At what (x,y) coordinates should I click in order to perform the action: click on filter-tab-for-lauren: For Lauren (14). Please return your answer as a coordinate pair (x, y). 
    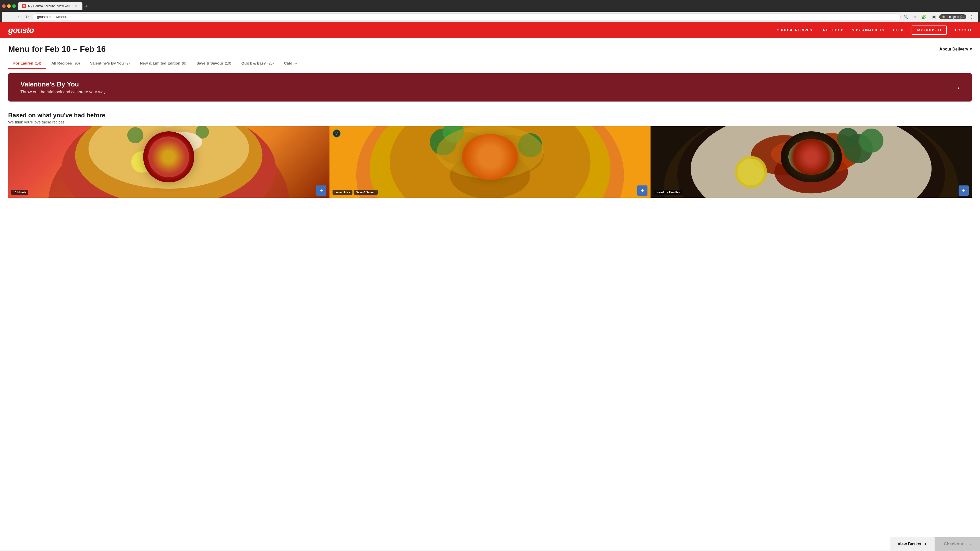
    Looking at the image, I should click on (27, 64).